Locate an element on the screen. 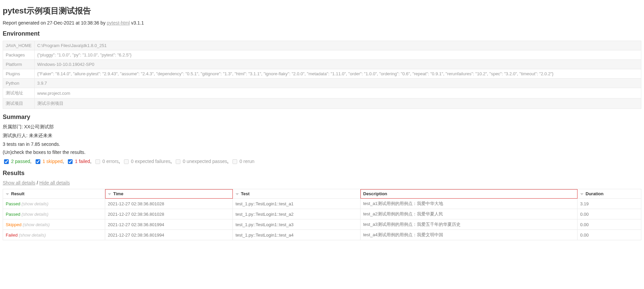  col-result-header: Result is located at coordinates (54, 194).